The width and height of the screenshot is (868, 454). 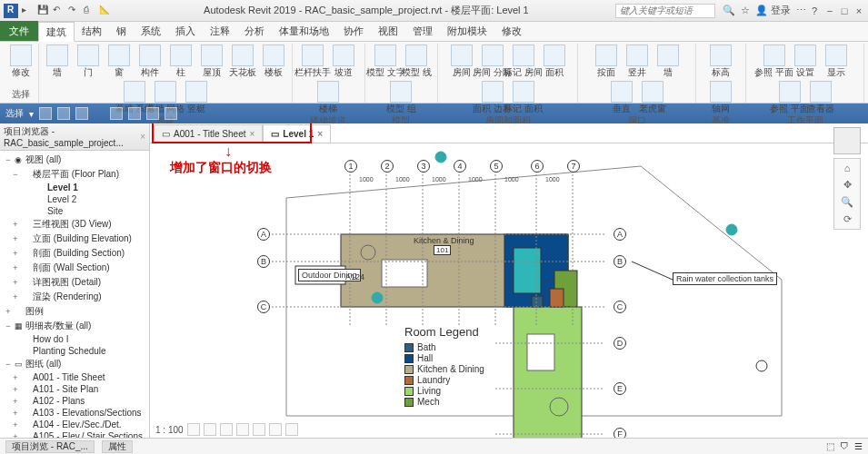 I want to click on tree-item: How do I, so click(x=75, y=340).